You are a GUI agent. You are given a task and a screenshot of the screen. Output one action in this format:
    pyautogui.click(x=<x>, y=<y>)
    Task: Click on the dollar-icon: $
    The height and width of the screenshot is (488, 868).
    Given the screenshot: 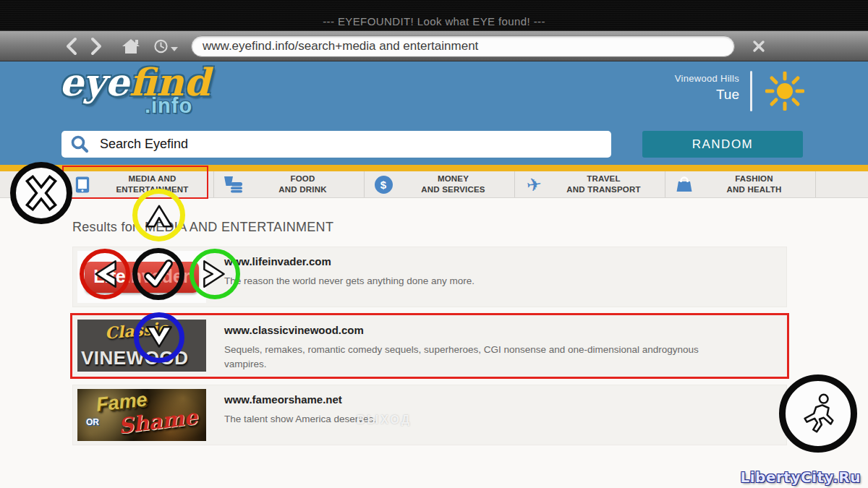 What is the action you would take?
    pyautogui.click(x=383, y=185)
    